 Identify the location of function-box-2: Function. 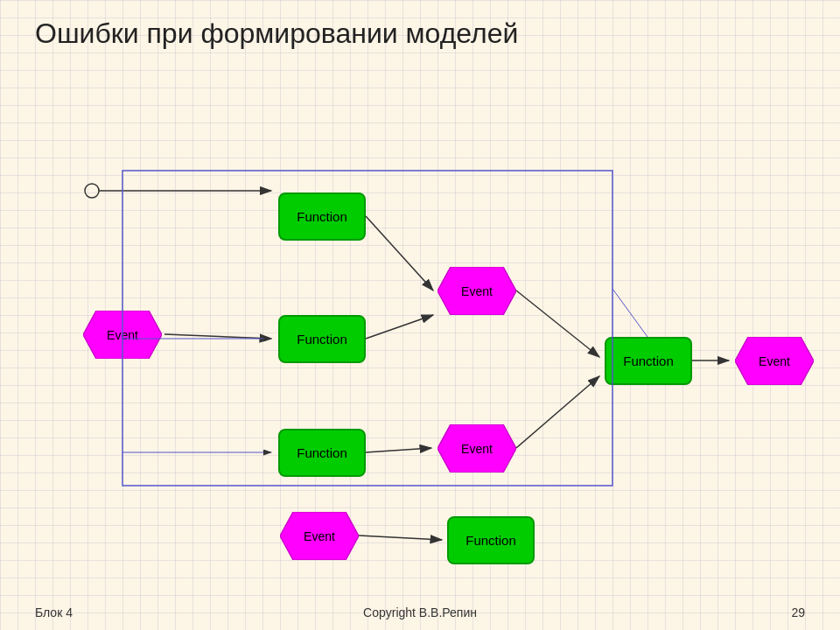
(322, 340).